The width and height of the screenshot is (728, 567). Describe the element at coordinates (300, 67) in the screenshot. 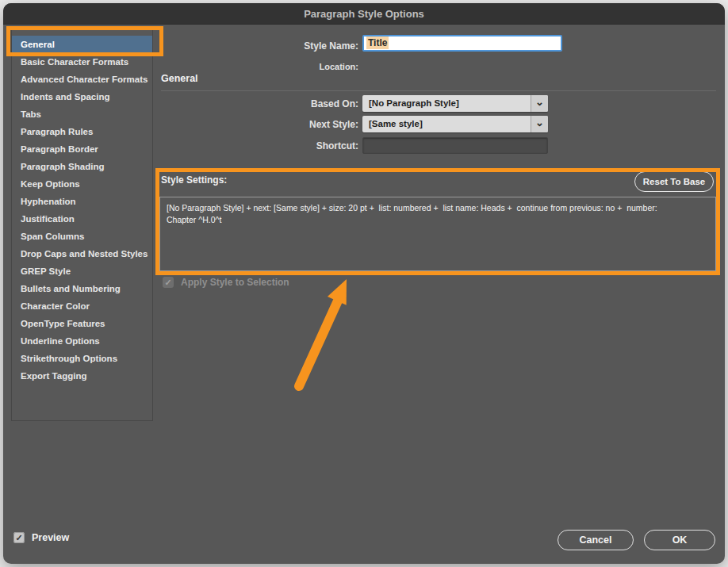

I see `location-label: Location:` at that location.